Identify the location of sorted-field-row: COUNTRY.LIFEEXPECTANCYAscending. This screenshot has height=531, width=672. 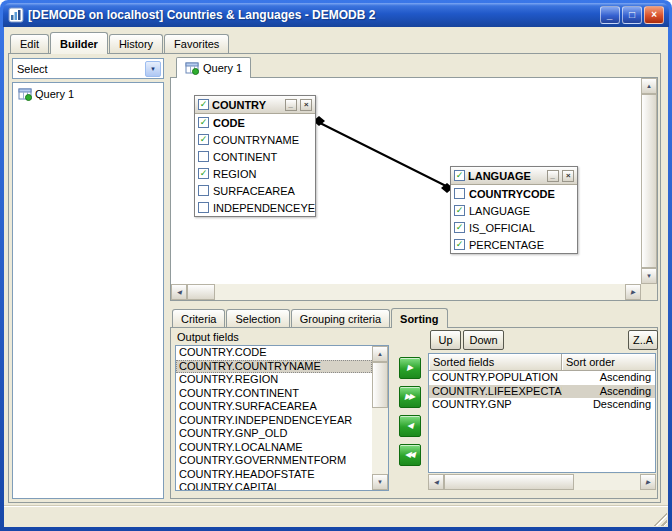
(542, 392).